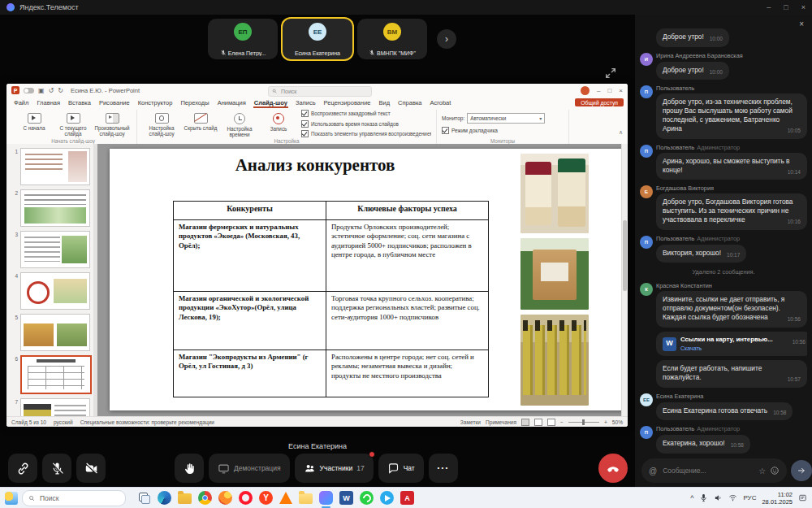 Image resolution: width=812 pixels, height=508 pixels. What do you see at coordinates (49, 102) in the screenshot?
I see `menu-home: Главная` at bounding box center [49, 102].